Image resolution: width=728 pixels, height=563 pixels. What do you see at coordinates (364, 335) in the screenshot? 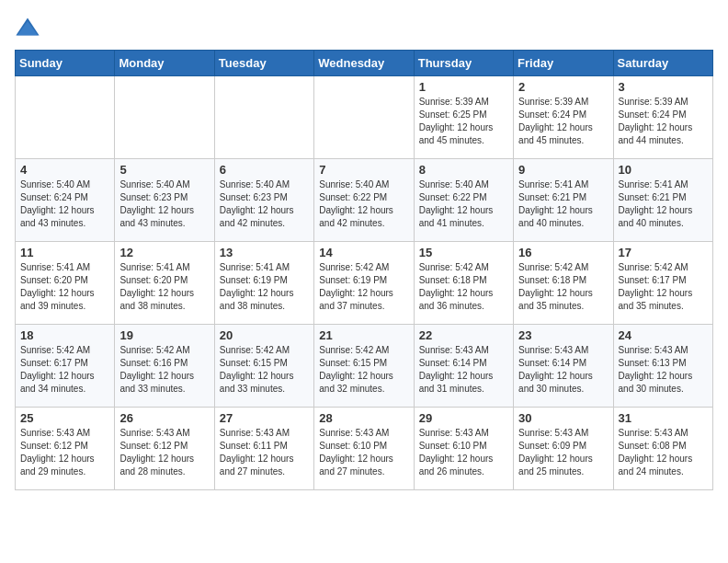
I see `day-number: 21` at bounding box center [364, 335].